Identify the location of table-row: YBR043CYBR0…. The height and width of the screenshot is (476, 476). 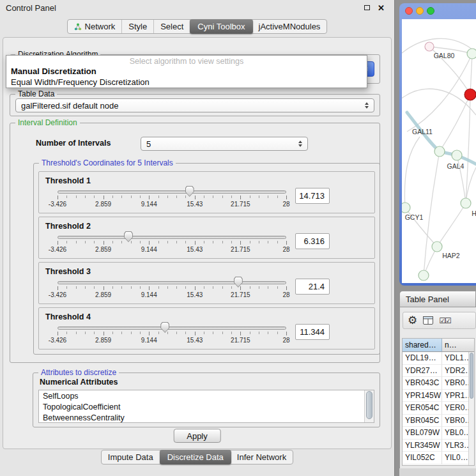
(438, 383).